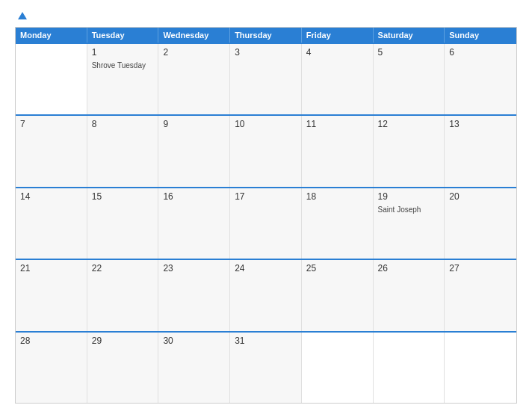 The height and width of the screenshot is (411, 532). Describe the element at coordinates (266, 35) in the screenshot. I see `weekday-header-thursday: Thursday` at that location.